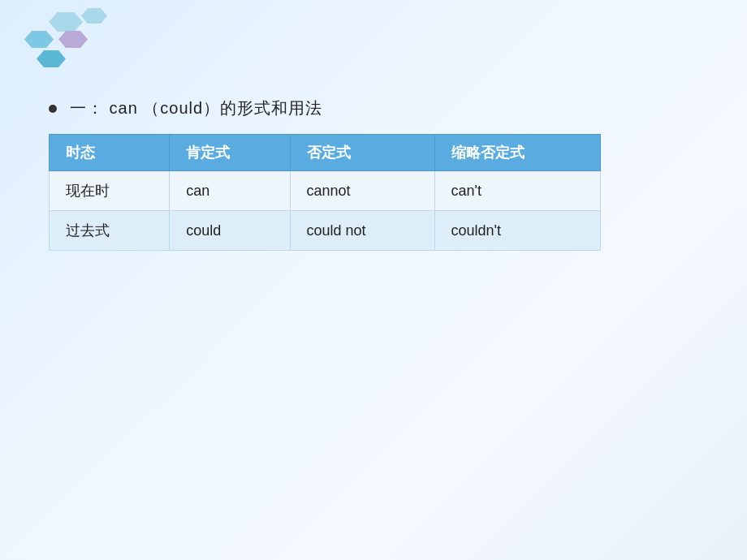  I want to click on col-header-affirmative: 肯定式, so click(230, 153).